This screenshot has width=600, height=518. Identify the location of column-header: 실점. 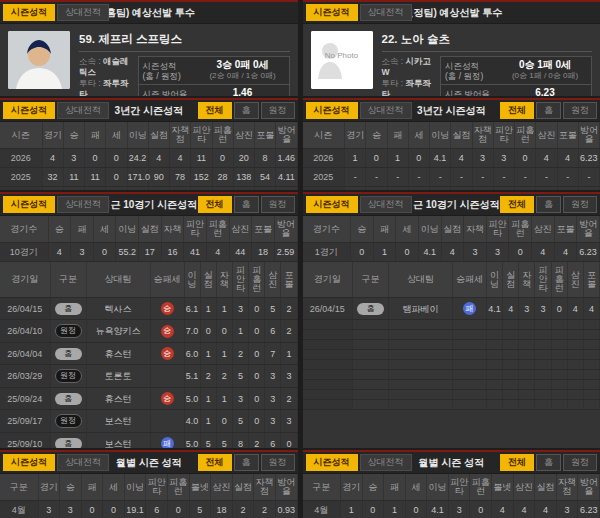
(243, 488).